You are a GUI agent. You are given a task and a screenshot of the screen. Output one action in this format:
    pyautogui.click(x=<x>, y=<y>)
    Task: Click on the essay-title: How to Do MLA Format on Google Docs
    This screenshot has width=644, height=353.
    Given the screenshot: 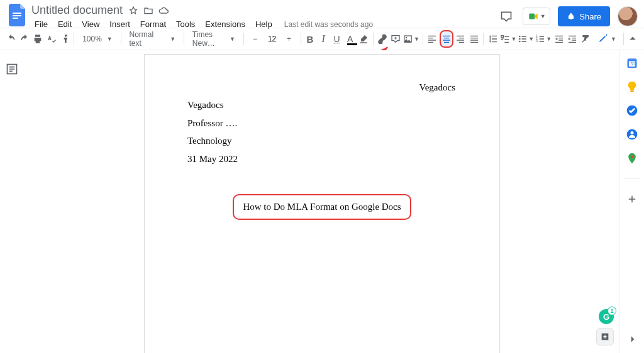 What is the action you would take?
    pyautogui.click(x=322, y=207)
    